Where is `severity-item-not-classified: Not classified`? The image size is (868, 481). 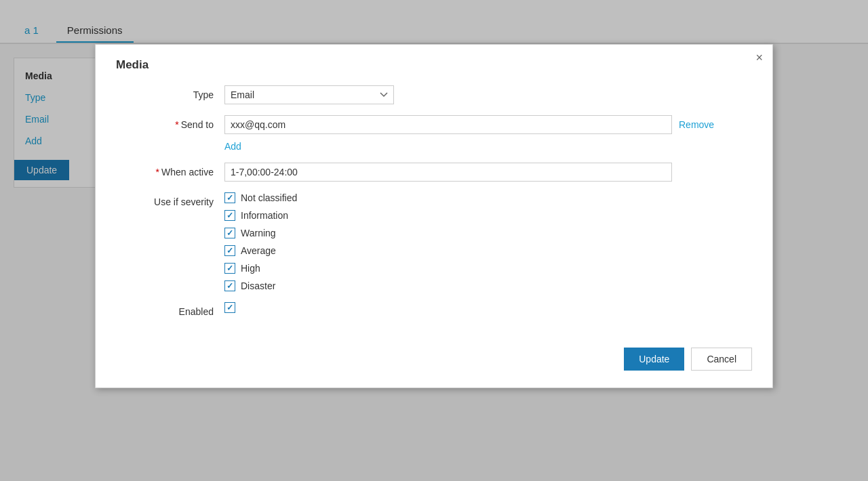
severity-item-not-classified: Not classified is located at coordinates (488, 198).